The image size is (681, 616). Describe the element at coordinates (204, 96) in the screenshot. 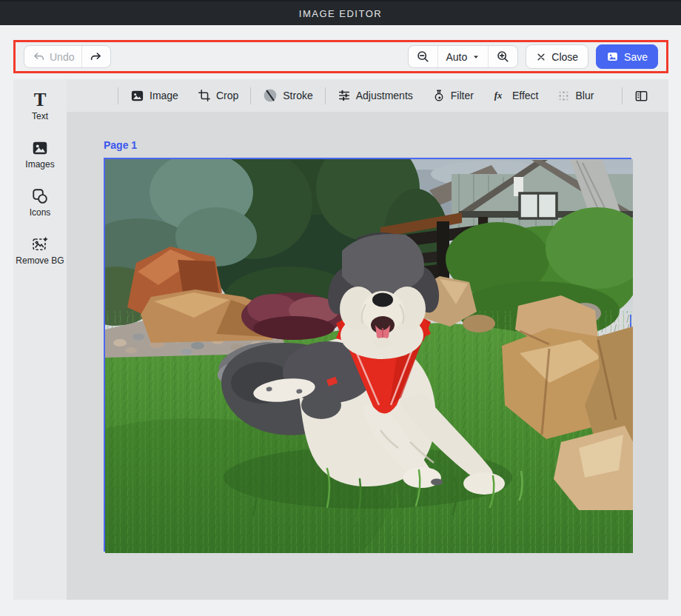

I see `crop-icon` at that location.